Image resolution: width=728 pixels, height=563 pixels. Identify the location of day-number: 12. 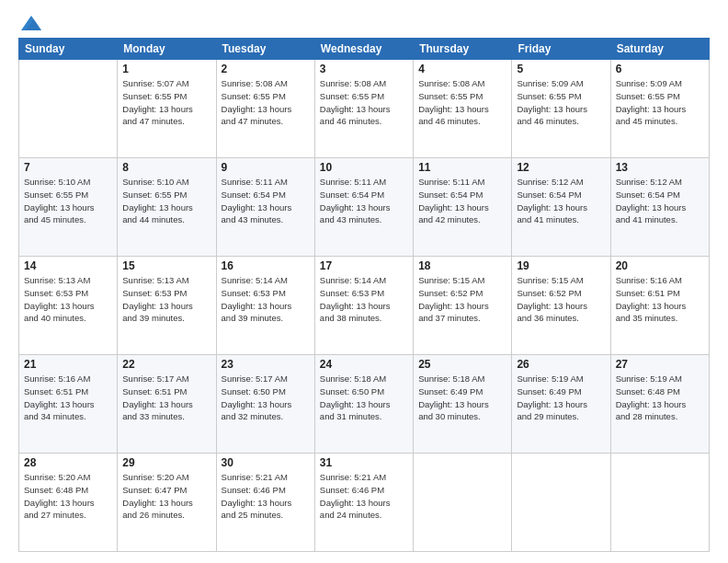
(561, 167).